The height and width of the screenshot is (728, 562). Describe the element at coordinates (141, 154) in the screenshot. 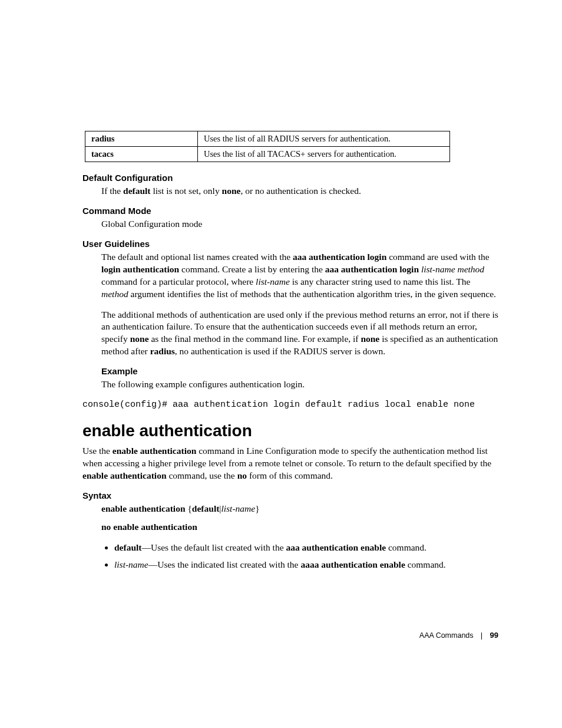

I see `table-cell-key: tacacs` at that location.